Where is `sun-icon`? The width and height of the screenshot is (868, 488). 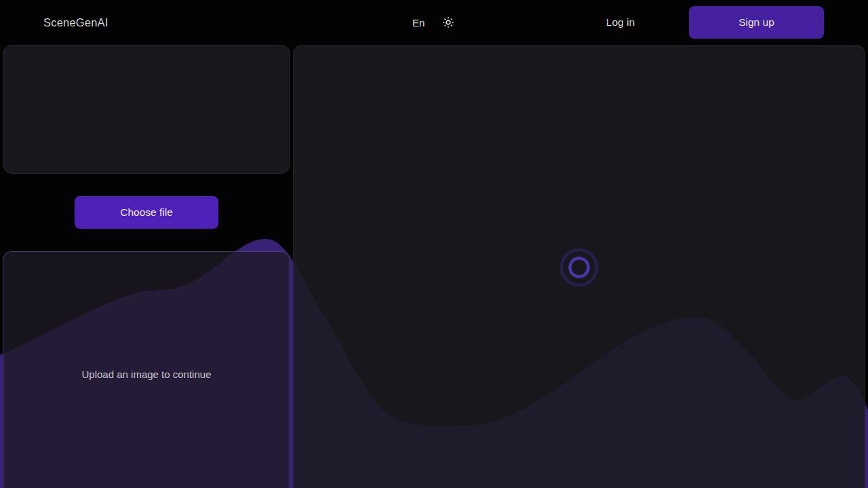
sun-icon is located at coordinates (448, 22).